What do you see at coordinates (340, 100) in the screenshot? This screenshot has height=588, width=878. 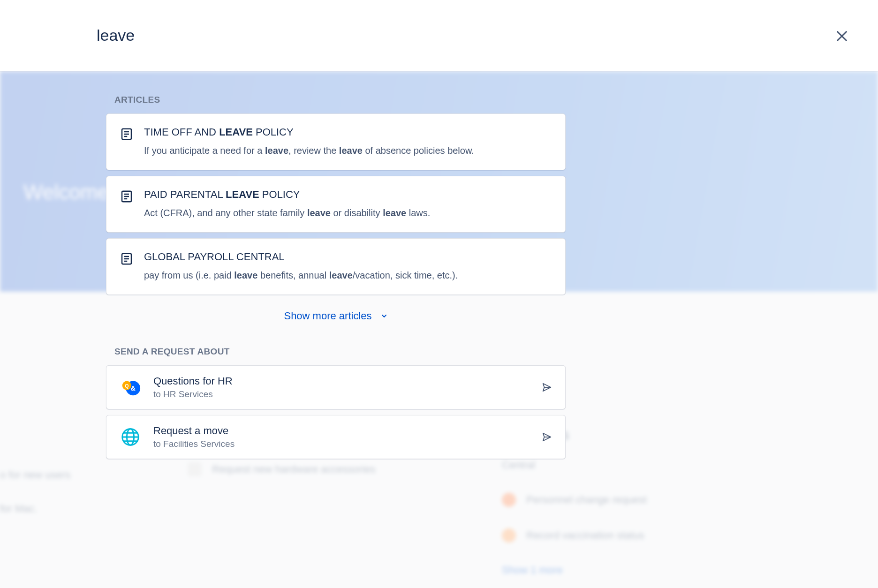 I see `articles-label: ARTICLES` at bounding box center [340, 100].